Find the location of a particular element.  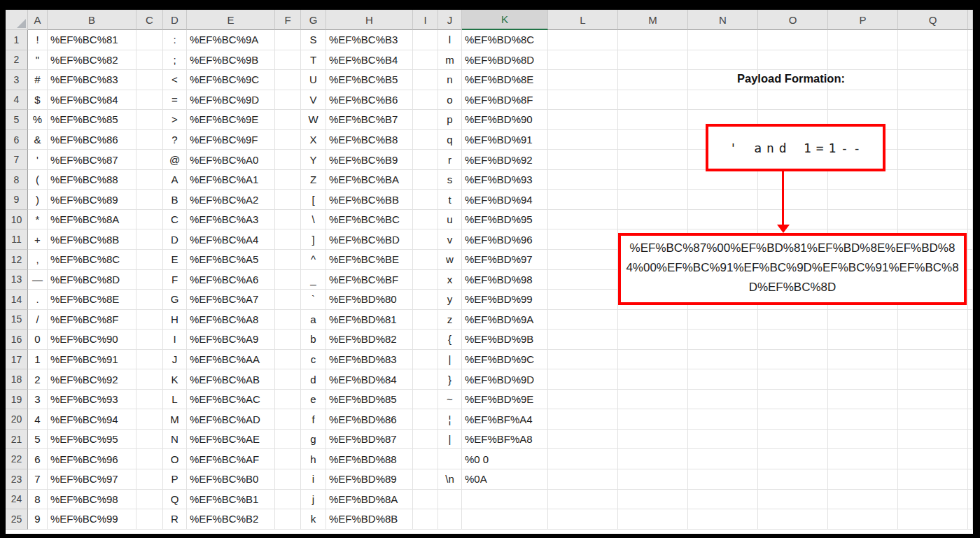

cell-O21 is located at coordinates (793, 439).